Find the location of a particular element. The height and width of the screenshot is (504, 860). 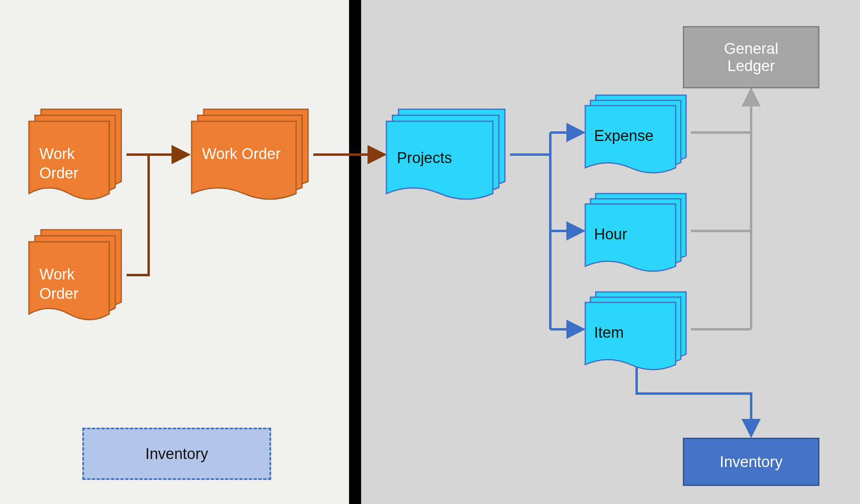

inventory-left-box: Inventory is located at coordinates (177, 454).